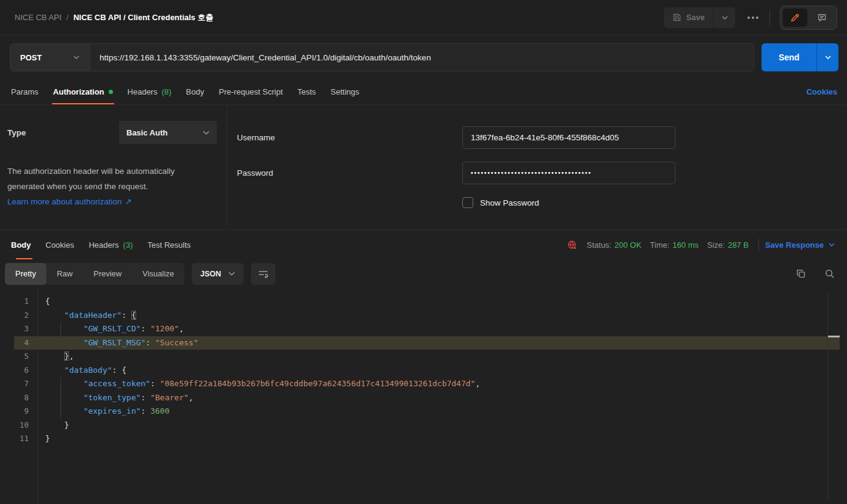 Image resolution: width=847 pixels, height=504 pixels. Describe the element at coordinates (19, 398) in the screenshot. I see `line-number: 8` at that location.